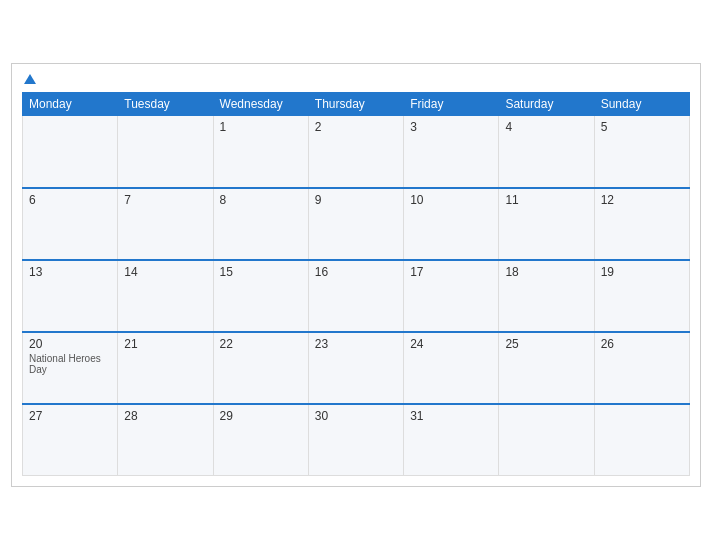 The width and height of the screenshot is (712, 550). What do you see at coordinates (356, 200) in the screenshot?
I see `day-number: 9` at bounding box center [356, 200].